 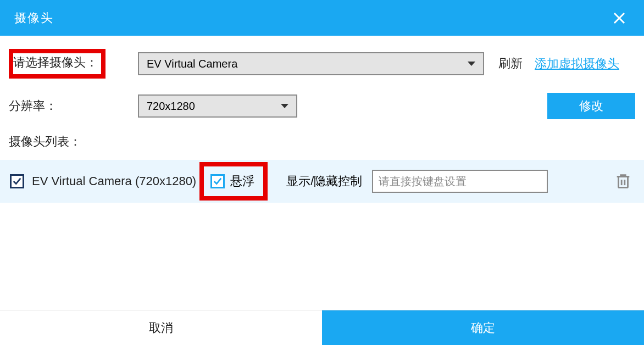 What do you see at coordinates (460, 181) in the screenshot?
I see `shortcut-key-input` at bounding box center [460, 181].